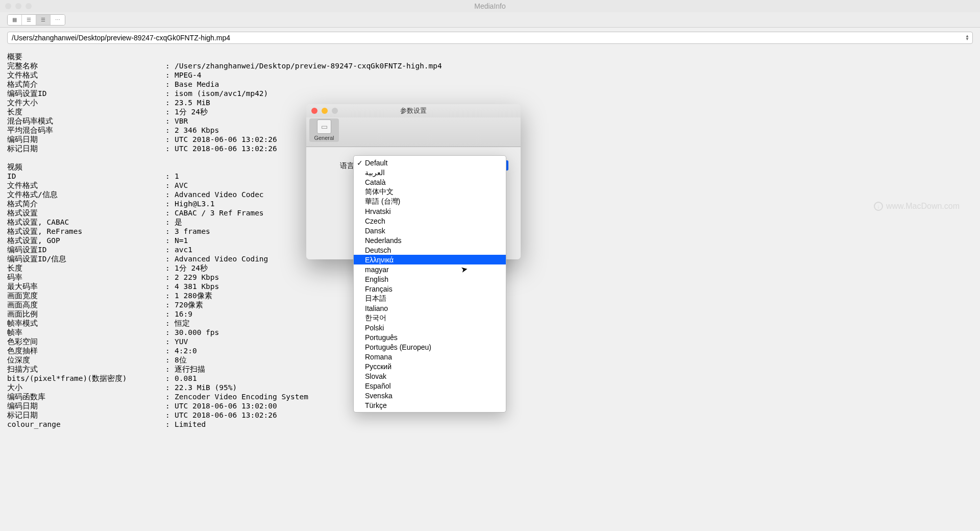  Describe the element at coordinates (430, 250) in the screenshot. I see `language-menu-item: Deutsch` at that location.